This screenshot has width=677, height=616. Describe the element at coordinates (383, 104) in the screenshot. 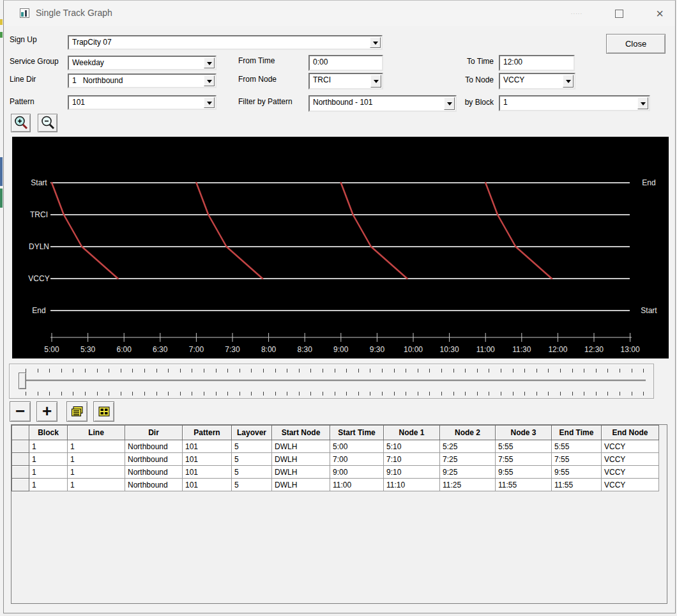

I see `filter-by-pattern-combo: Northbound - 101` at that location.